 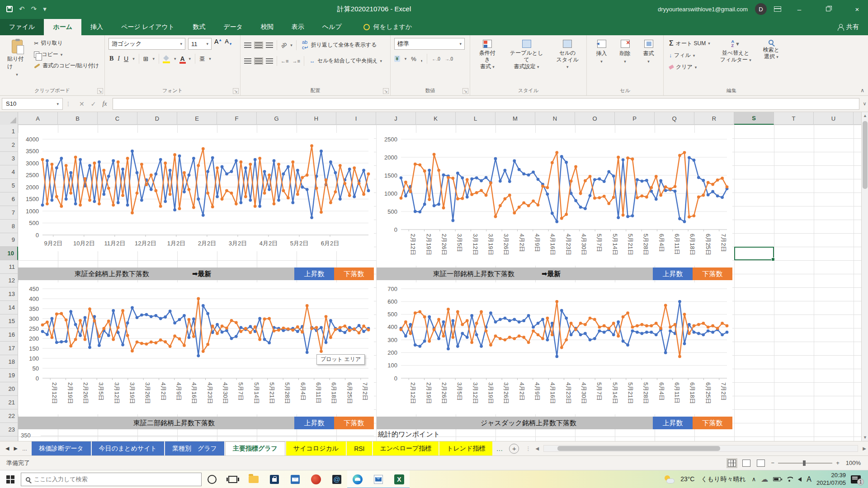 I want to click on row-header-1: 1, so click(x=9, y=131).